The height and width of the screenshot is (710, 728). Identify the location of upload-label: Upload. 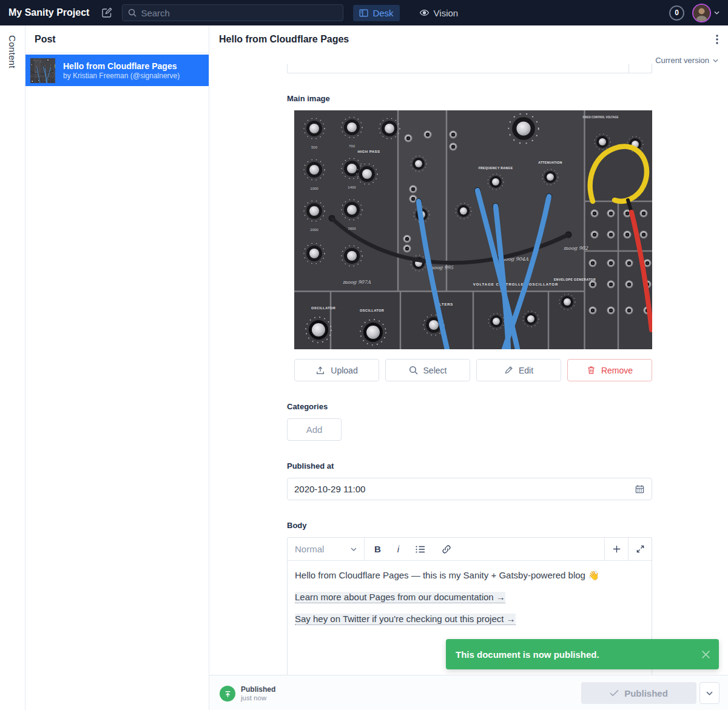
(344, 370).